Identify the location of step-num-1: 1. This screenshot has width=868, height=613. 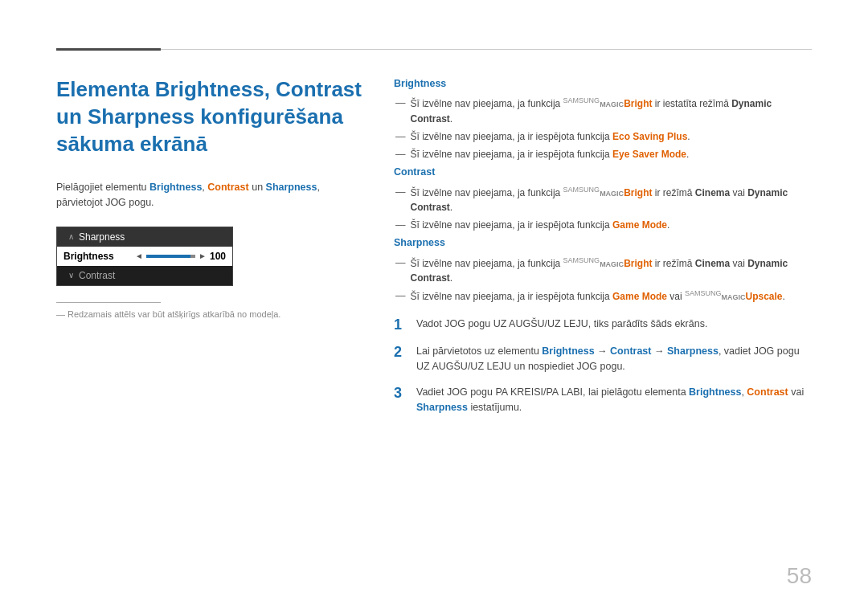
(405, 325).